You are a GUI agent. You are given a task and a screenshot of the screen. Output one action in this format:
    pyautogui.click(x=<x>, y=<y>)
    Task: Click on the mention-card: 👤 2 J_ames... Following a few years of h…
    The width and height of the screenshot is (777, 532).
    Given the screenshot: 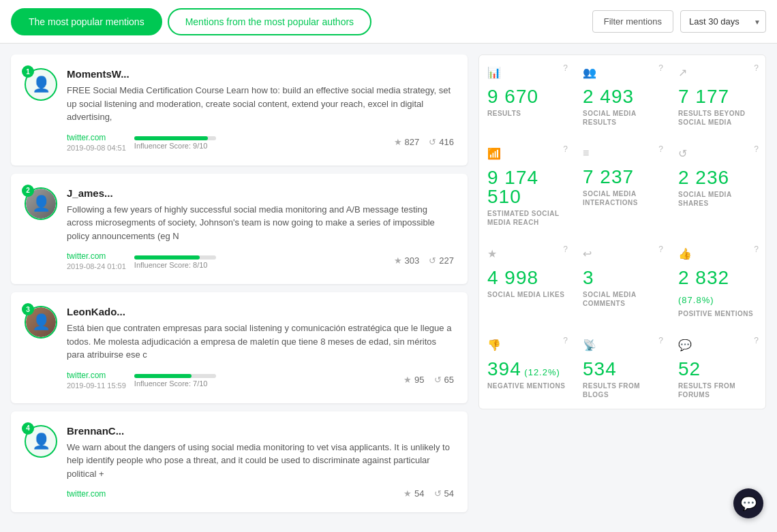 What is the action you would take?
    pyautogui.click(x=239, y=229)
    